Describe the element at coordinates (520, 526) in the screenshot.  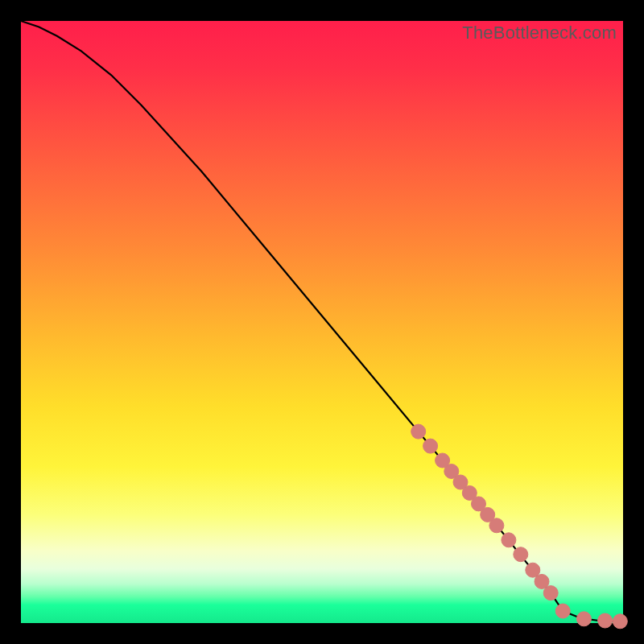
I see `curve-markers` at that location.